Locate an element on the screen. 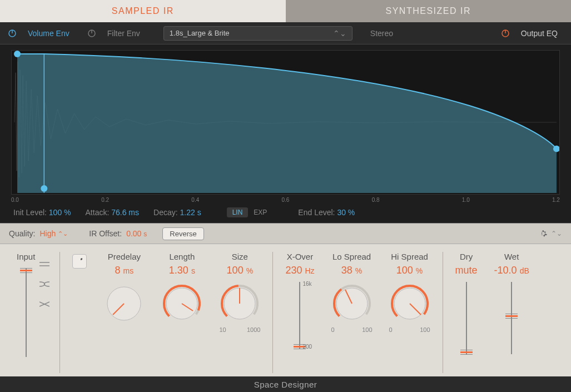  exp-button: EXP is located at coordinates (260, 212).